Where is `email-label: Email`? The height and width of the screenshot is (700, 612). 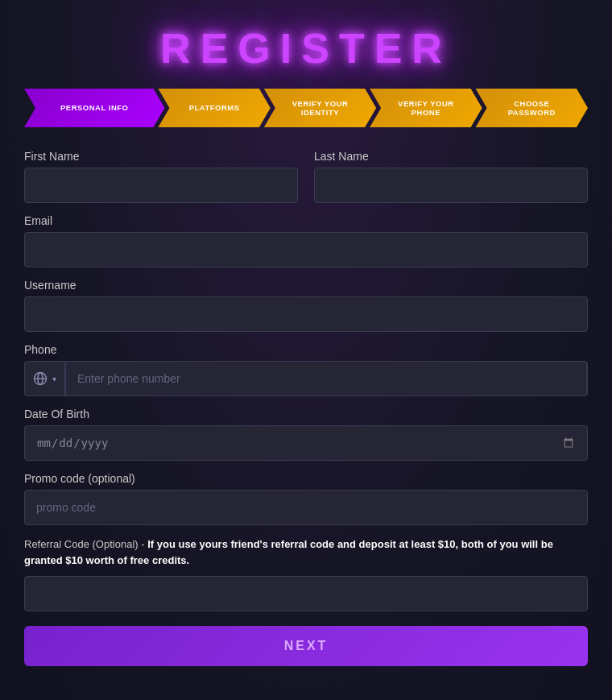 email-label: Email is located at coordinates (306, 221).